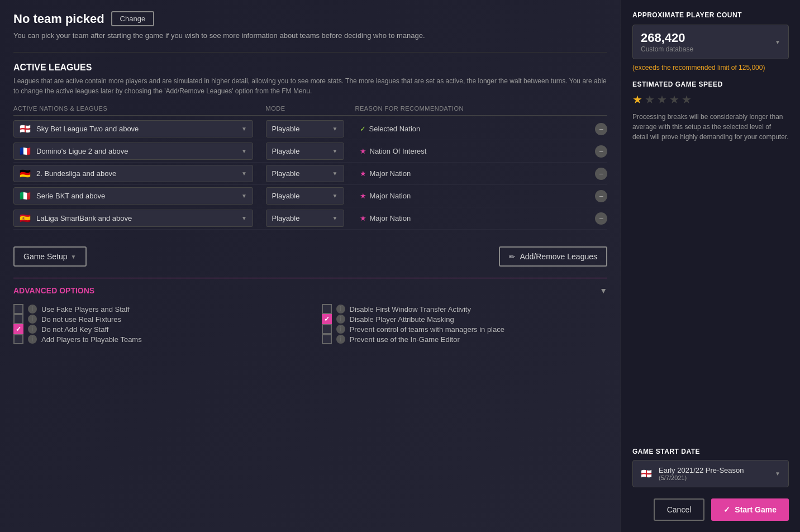 This screenshot has height=532, width=800. What do you see at coordinates (701, 471) in the screenshot?
I see `date-label: Early 2021/22 Pre-Season` at bounding box center [701, 471].